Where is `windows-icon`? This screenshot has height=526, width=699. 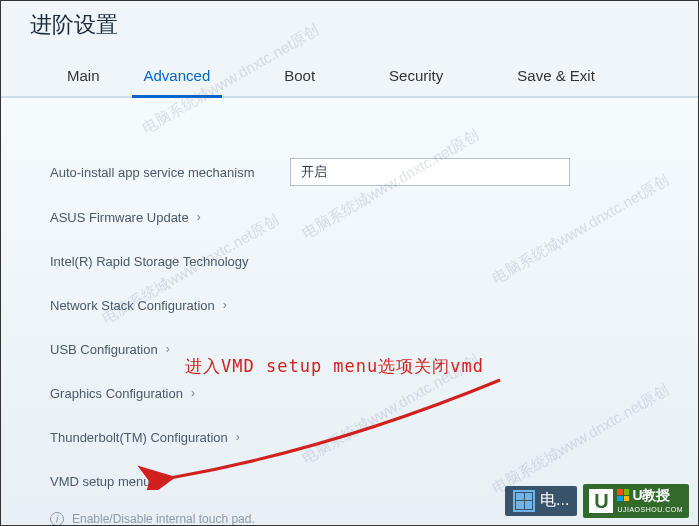 windows-icon is located at coordinates (623, 495).